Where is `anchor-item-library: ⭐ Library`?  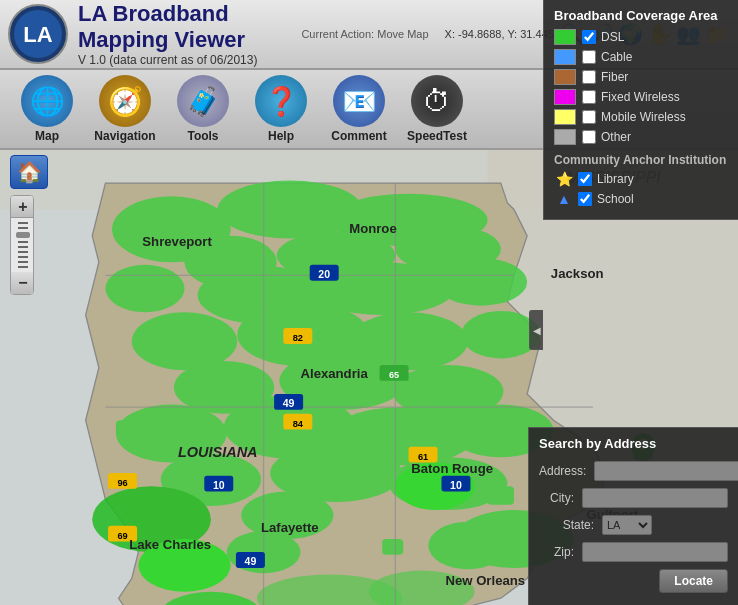
anchor-item-library: ⭐ Library is located at coordinates (641, 179).